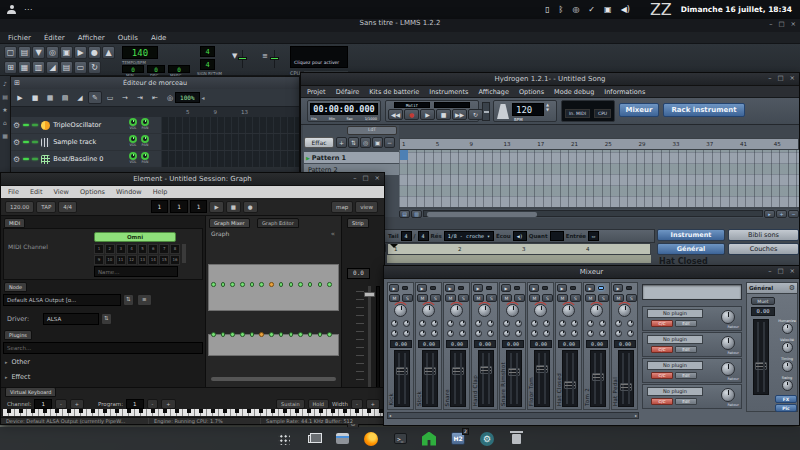  I want to click on song-timeline: 159131721252933374145, so click(599, 144).